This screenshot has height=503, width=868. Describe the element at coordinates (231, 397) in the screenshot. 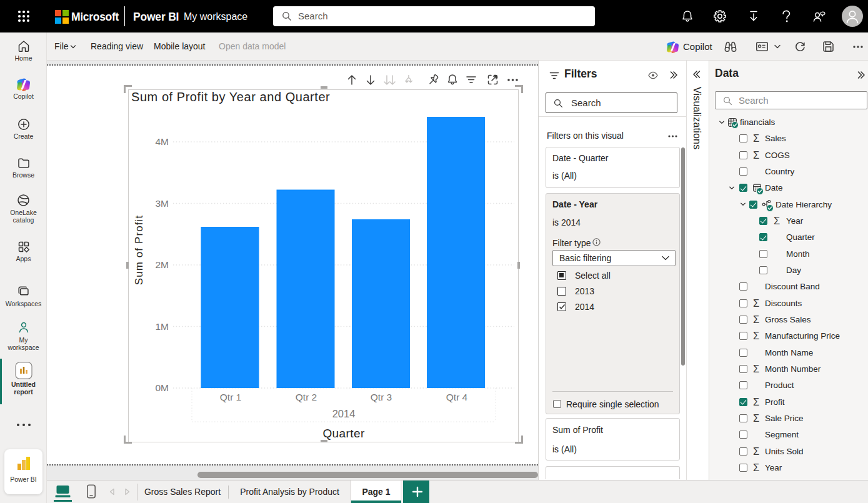

I see `svg-text: Qtr 1` at that location.